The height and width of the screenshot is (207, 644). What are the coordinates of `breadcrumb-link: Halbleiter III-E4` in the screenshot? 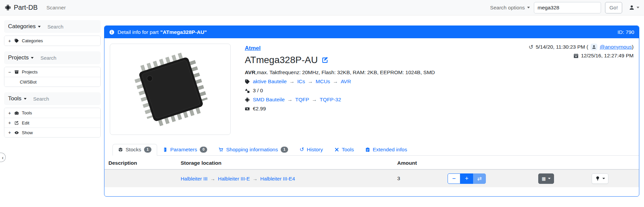 It's located at (277, 178).